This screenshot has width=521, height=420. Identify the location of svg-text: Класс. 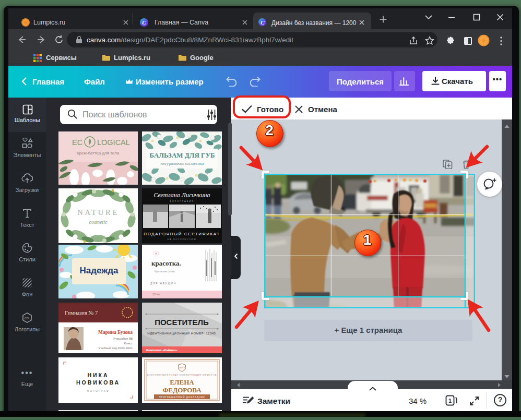
(128, 343).